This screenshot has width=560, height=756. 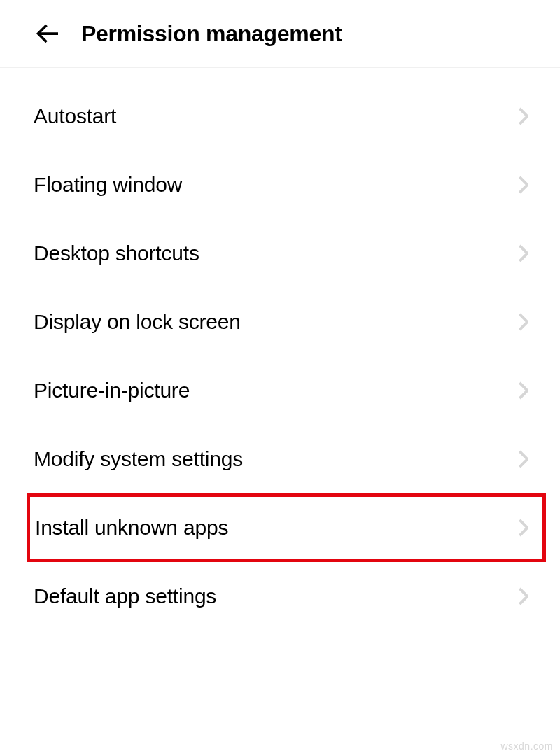 What do you see at coordinates (75, 116) in the screenshot?
I see `list-item-label: Autostart` at bounding box center [75, 116].